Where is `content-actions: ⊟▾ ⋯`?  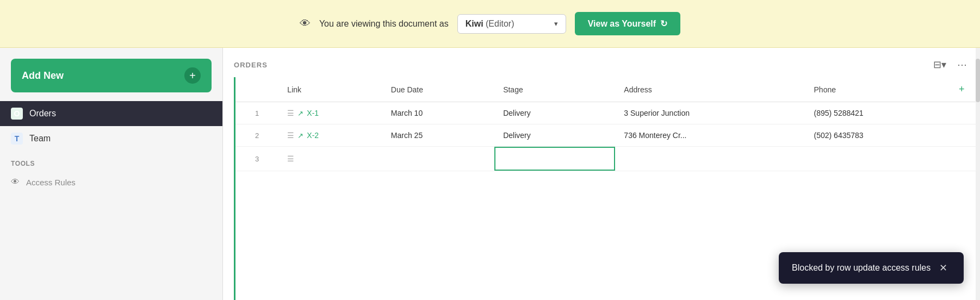
content-actions: ⊟▾ ⋯ is located at coordinates (950, 65).